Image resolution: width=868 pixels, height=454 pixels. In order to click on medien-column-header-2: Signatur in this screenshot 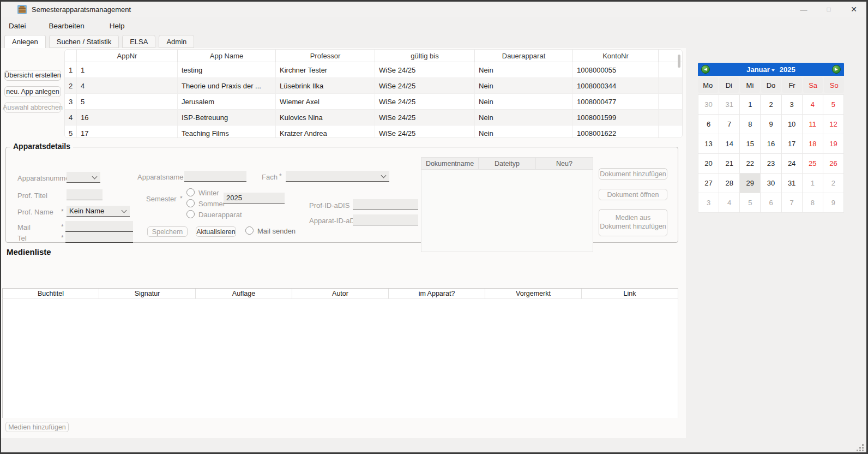, I will do `click(147, 294)`.